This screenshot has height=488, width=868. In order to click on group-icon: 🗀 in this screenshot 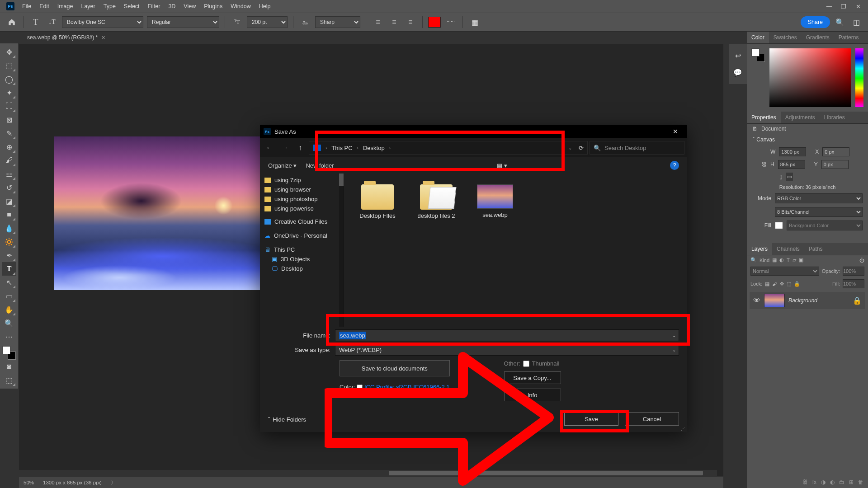, I will do `click(842, 482)`.